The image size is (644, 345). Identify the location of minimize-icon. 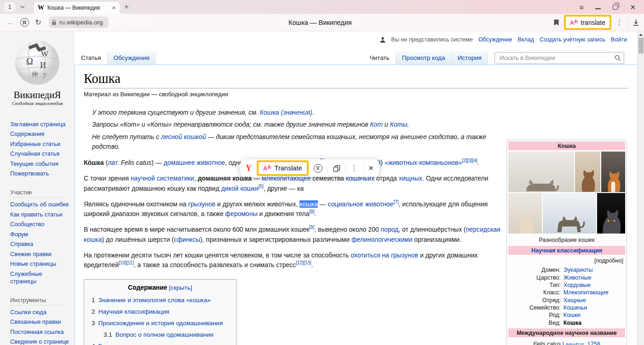
(598, 9).